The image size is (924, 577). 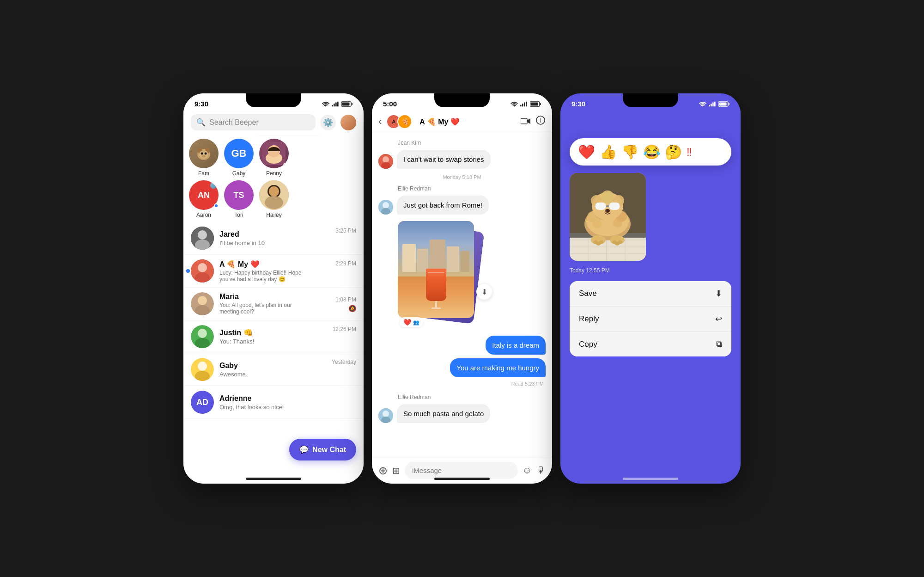 I want to click on chat-item-jared: Jared I'll be home in 10 3:25 PM, so click(x=274, y=239).